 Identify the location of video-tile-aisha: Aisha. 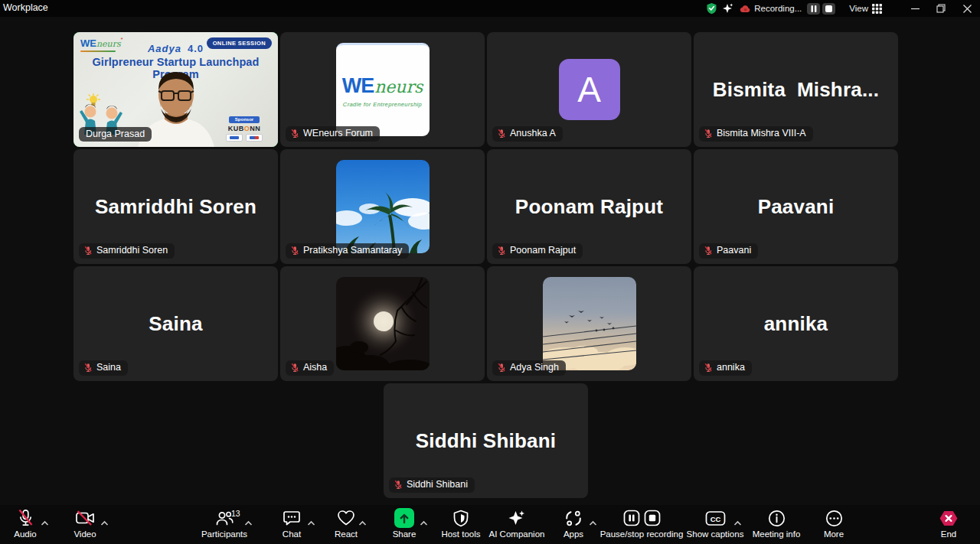
(383, 324).